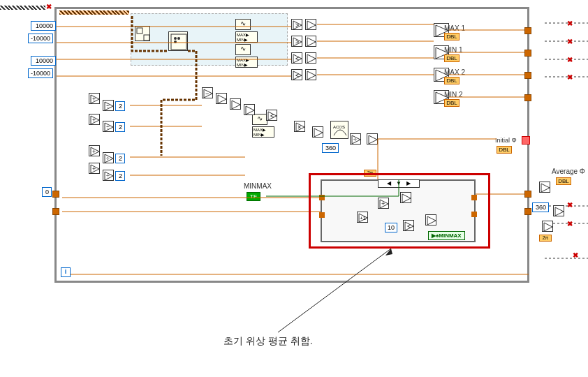 The width and height of the screenshot is (588, 377). What do you see at coordinates (454, 50) in the screenshot?
I see `min1-label: MIN 1` at bounding box center [454, 50].